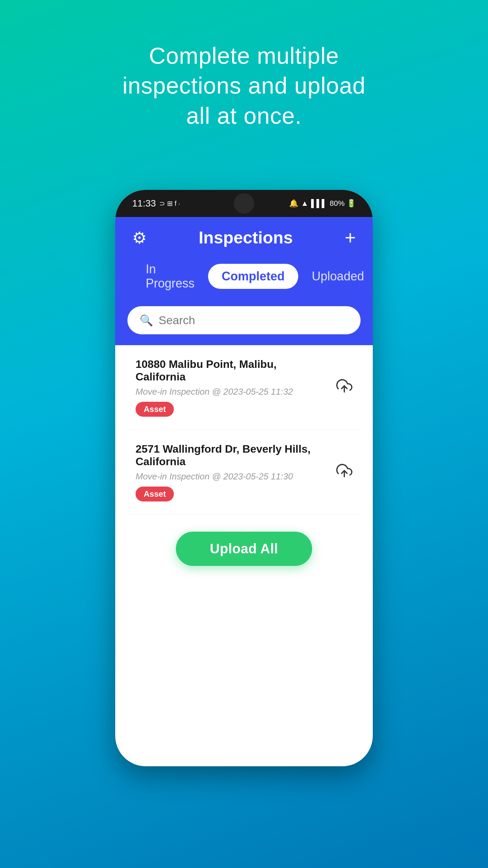 Image resolution: width=488 pixels, height=868 pixels. What do you see at coordinates (156, 203) in the screenshot?
I see `status-left-icons: 11:33 ⊃ ⊞ f ·` at bounding box center [156, 203].